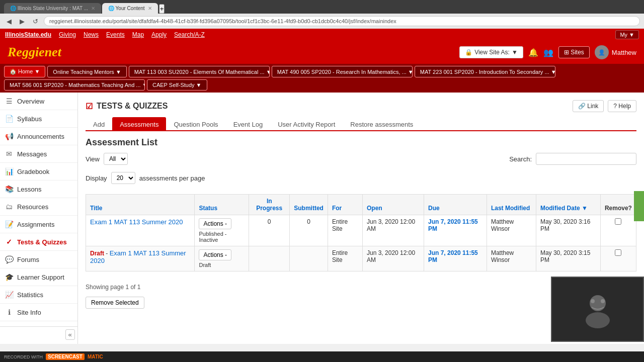  What do you see at coordinates (374, 208) in the screenshot?
I see `open-sort-link: Open` at bounding box center [374, 208].